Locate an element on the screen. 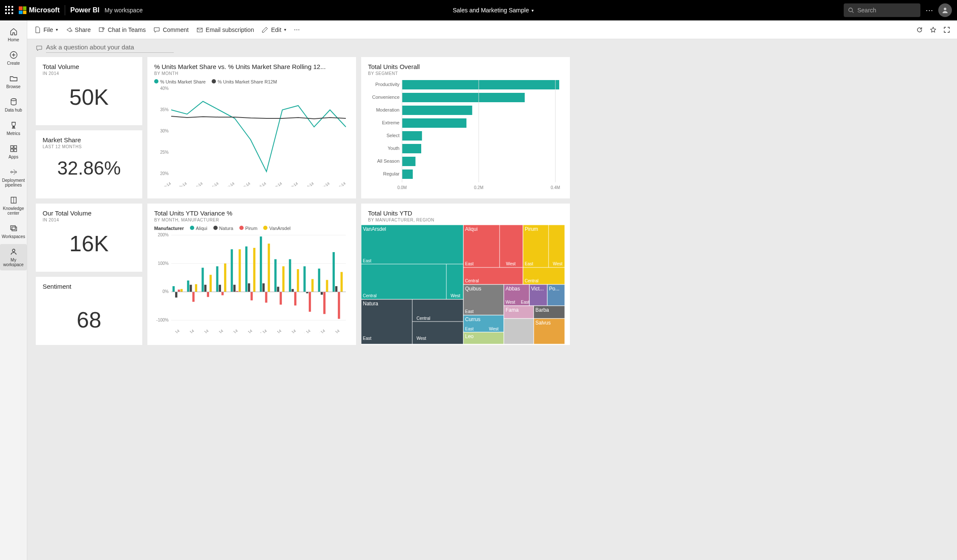 The height and width of the screenshot is (560, 957). email-sub-button: Email subscription is located at coordinates (225, 30).